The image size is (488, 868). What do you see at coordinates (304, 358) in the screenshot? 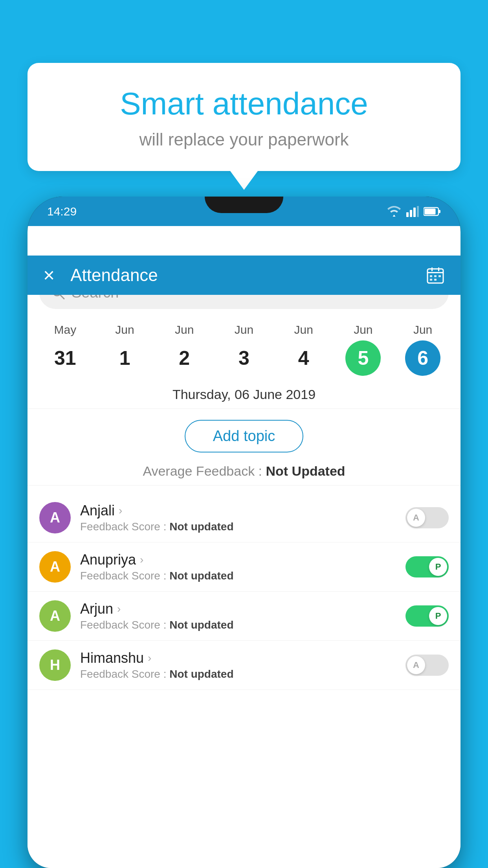
I see `date-number: 4` at bounding box center [304, 358].